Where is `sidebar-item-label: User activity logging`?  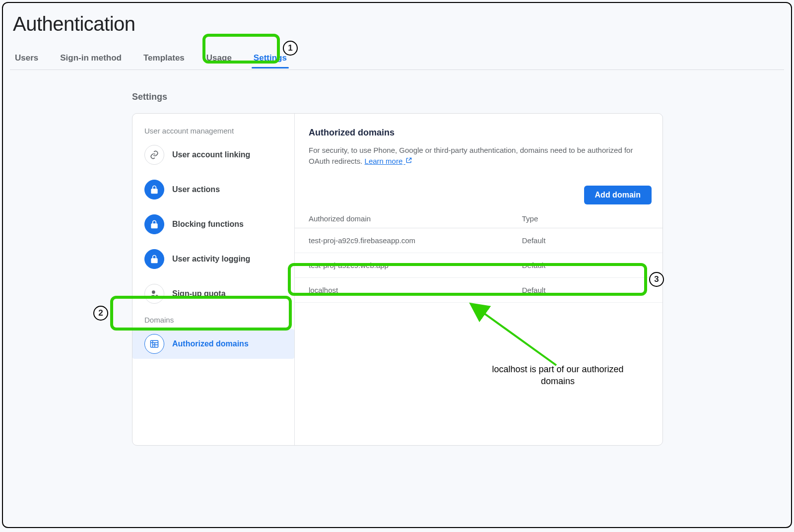 sidebar-item-label: User activity logging is located at coordinates (211, 259).